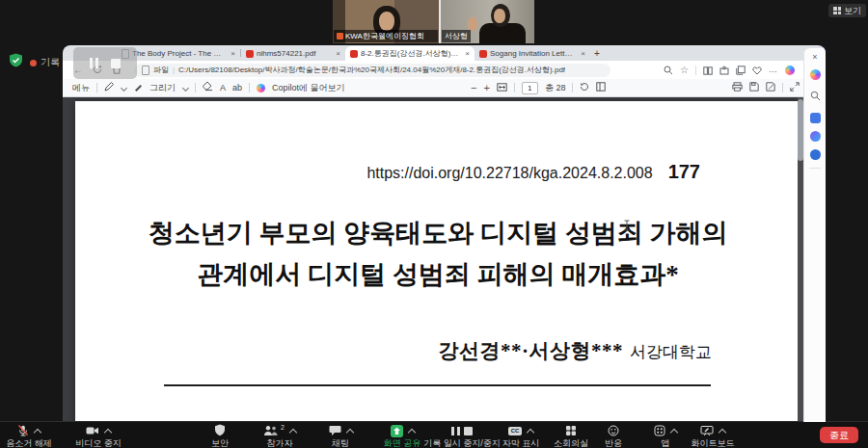  I want to click on close-sidebar-icon: ×, so click(814, 58).